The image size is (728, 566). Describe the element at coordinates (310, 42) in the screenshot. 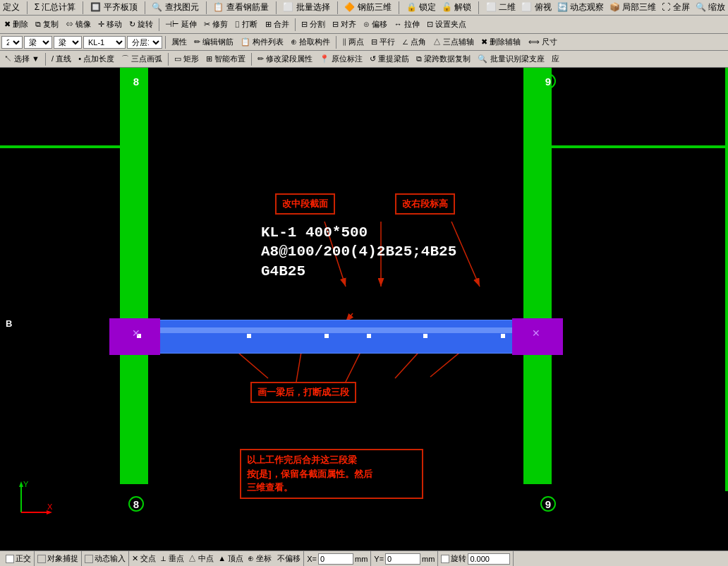

I see `btn-pick: ⊕ 拾取构件` at that location.